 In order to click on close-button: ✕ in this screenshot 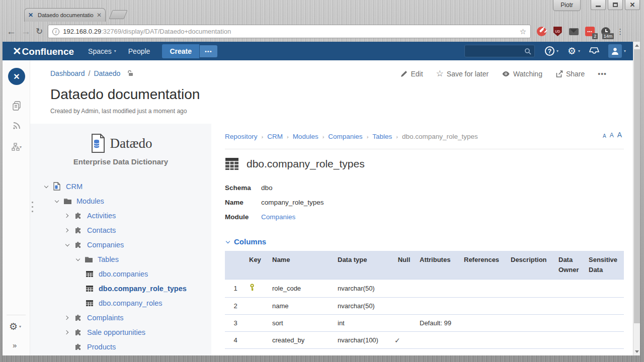, I will do `click(632, 5)`.